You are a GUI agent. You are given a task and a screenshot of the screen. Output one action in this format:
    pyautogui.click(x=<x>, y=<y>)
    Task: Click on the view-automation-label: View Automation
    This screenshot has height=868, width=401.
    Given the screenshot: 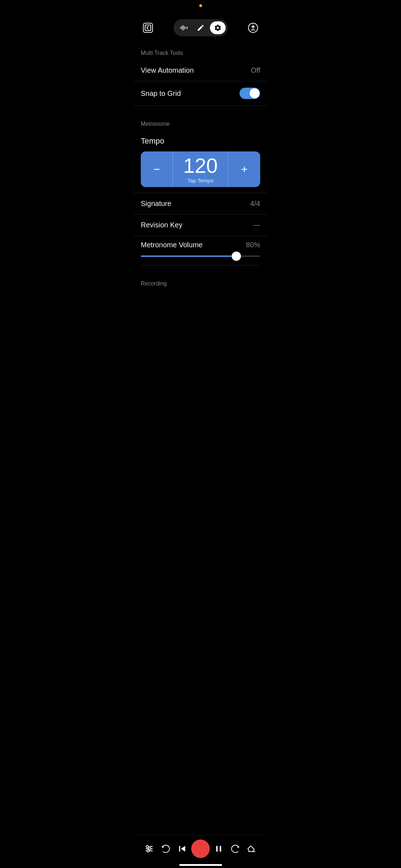 What is the action you would take?
    pyautogui.click(x=168, y=71)
    